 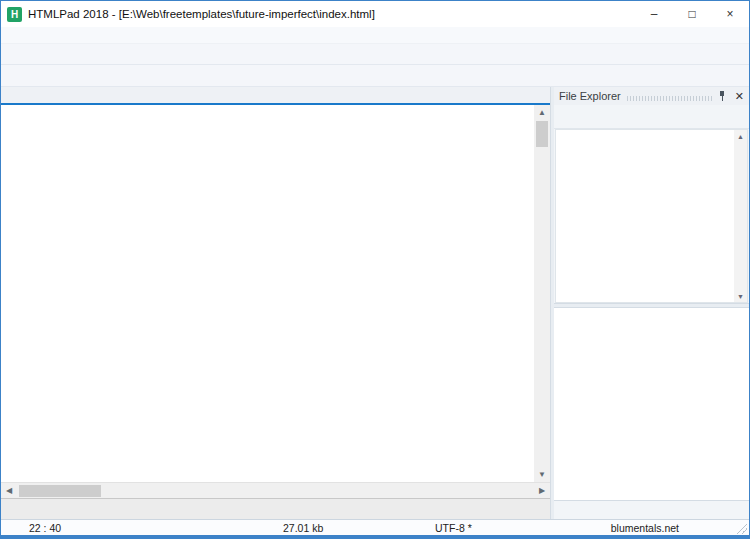 What do you see at coordinates (654, 14) in the screenshot?
I see `minimize-button: –` at bounding box center [654, 14].